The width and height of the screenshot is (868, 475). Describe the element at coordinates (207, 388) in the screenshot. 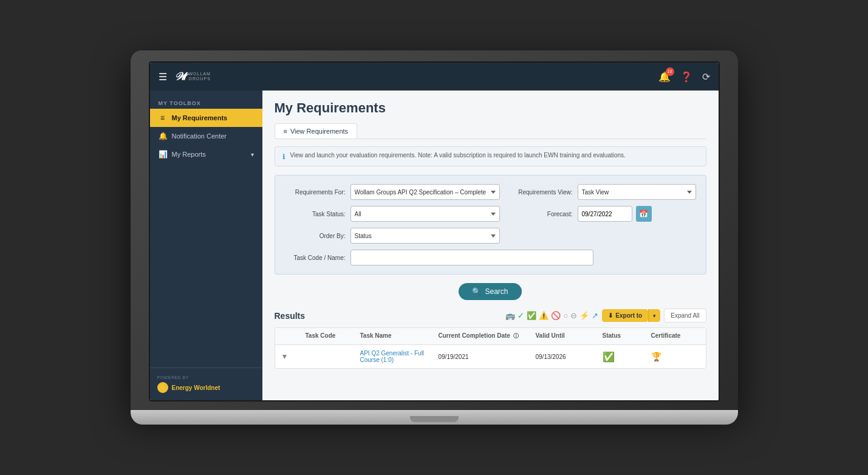

I see `ewn-logo: ⚡ Energy Worldnet` at that location.